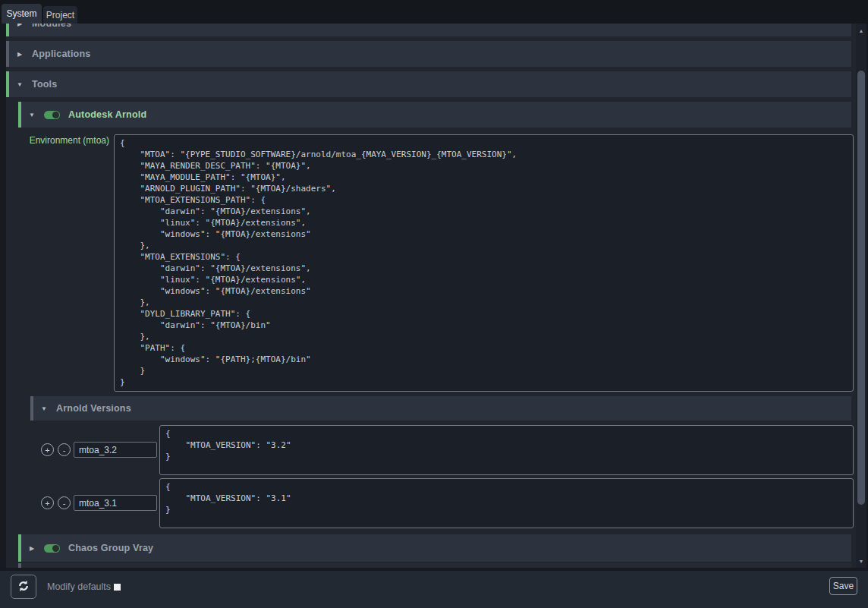 This screenshot has width=868, height=608. I want to click on version-json-textarea: { "MTOA_VERSION": "3.2" }, so click(507, 450).